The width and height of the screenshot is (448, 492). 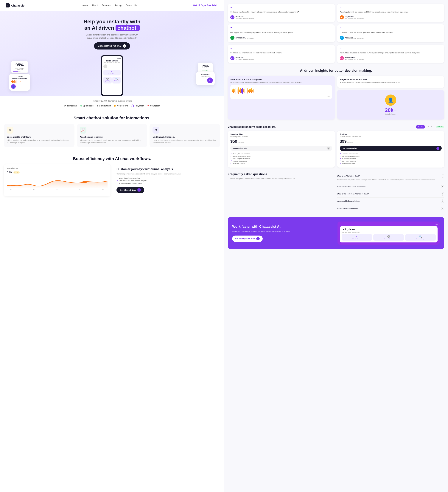 I want to click on nav-pricing: Pricing, so click(x=118, y=5).